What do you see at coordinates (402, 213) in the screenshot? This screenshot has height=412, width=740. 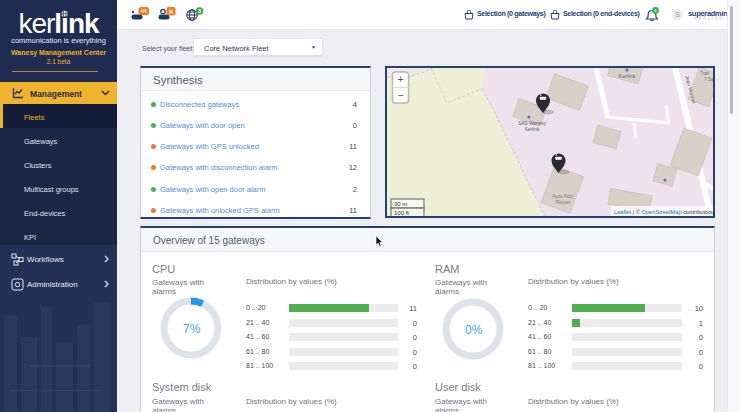 I see `svg-text: 100 ft` at bounding box center [402, 213].